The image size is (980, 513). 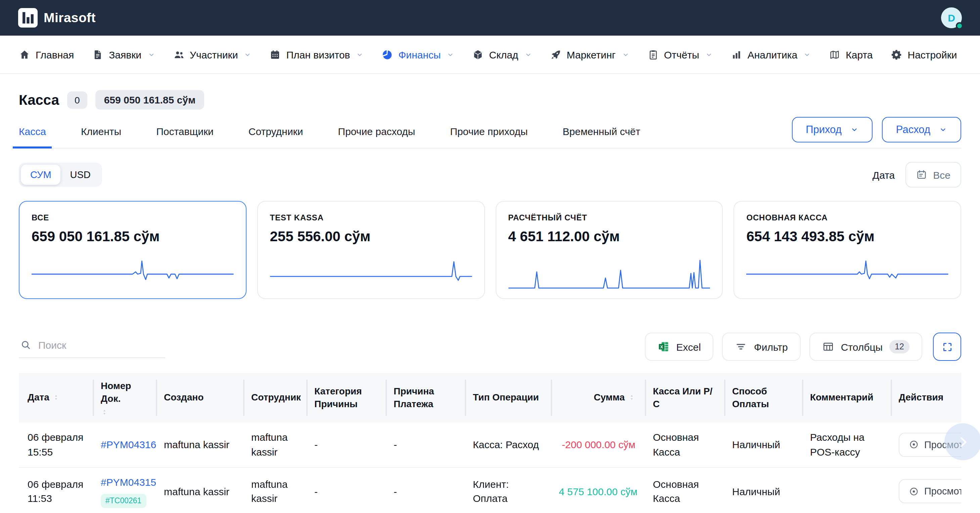 I want to click on map-icon, so click(x=835, y=54).